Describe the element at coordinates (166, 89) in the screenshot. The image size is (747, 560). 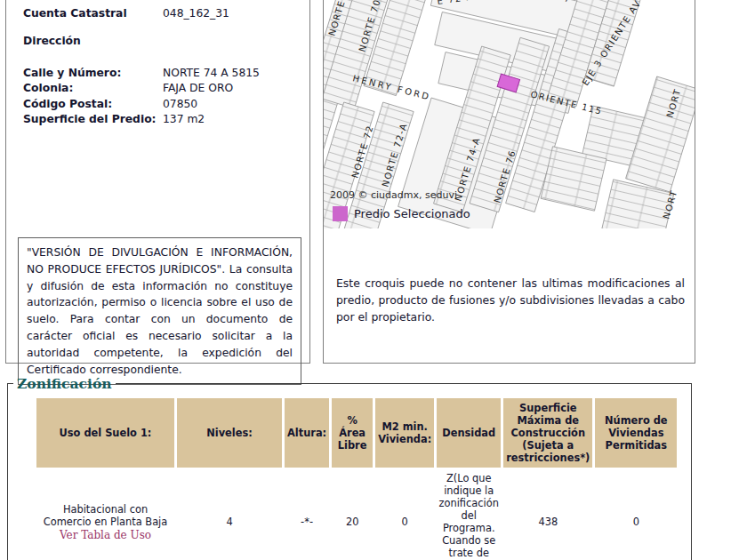
I see `colonia-row: Colonia: FAJA DE ORO` at that location.